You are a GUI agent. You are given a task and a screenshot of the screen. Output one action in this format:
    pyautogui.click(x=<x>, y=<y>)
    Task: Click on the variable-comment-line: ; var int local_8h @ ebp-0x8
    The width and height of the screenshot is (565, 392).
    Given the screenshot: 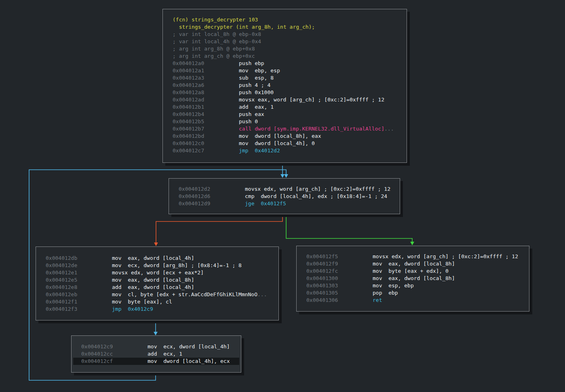 What is the action you would take?
    pyautogui.click(x=217, y=34)
    